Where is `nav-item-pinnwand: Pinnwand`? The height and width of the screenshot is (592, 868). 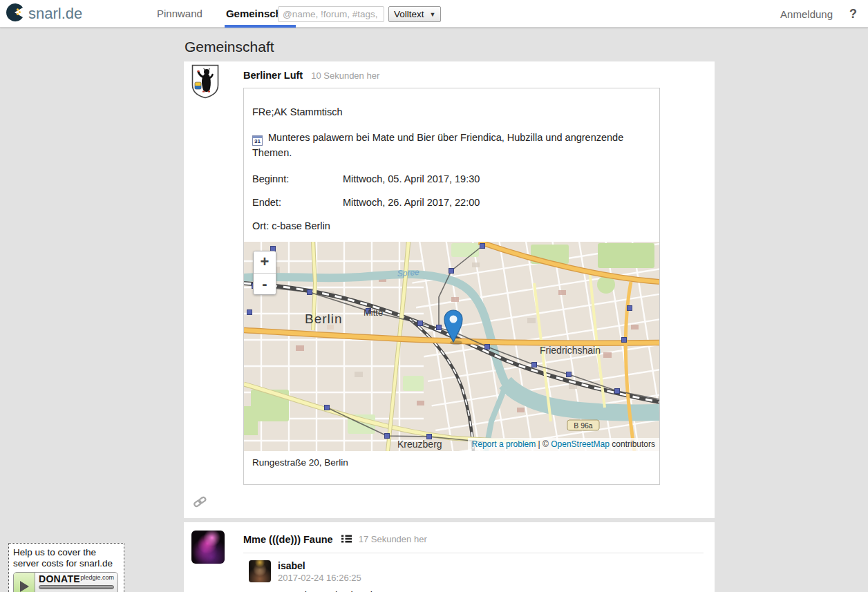
nav-item-pinnwand: Pinnwand is located at coordinates (180, 14).